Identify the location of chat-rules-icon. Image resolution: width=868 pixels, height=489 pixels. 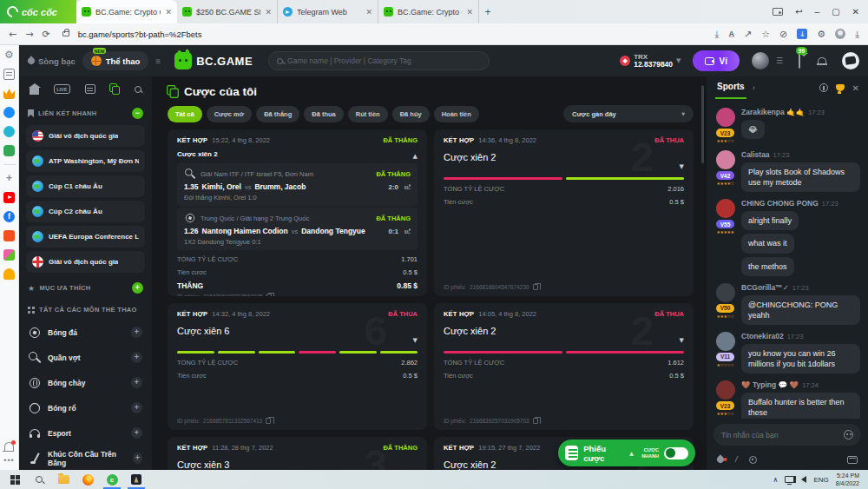
(852, 460).